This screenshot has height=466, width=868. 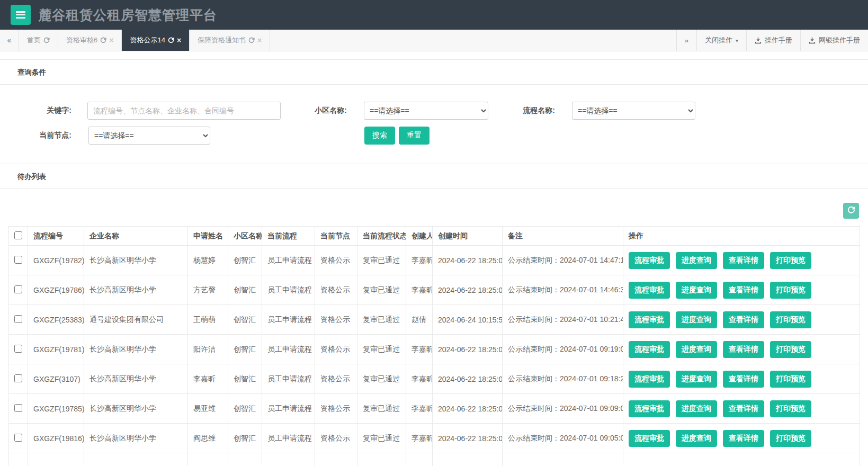 I want to click on chevrons-left-icon: «, so click(x=10, y=40).